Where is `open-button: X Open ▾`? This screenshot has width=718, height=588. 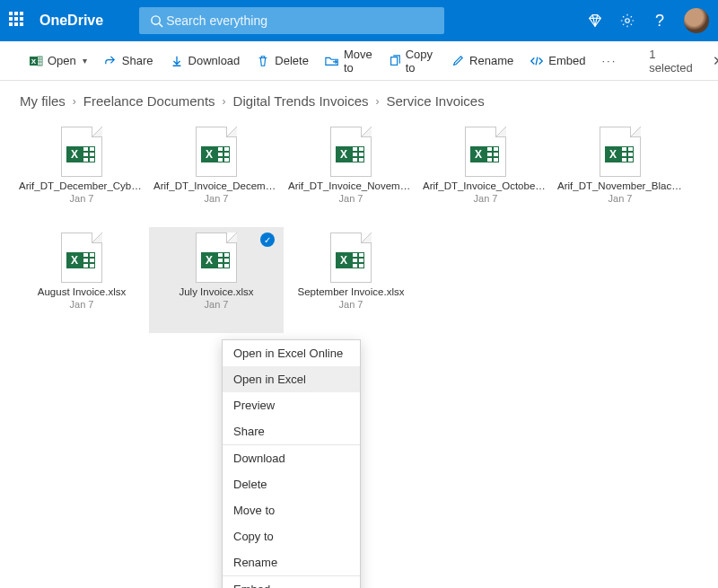 open-button: X Open ▾ is located at coordinates (57, 61).